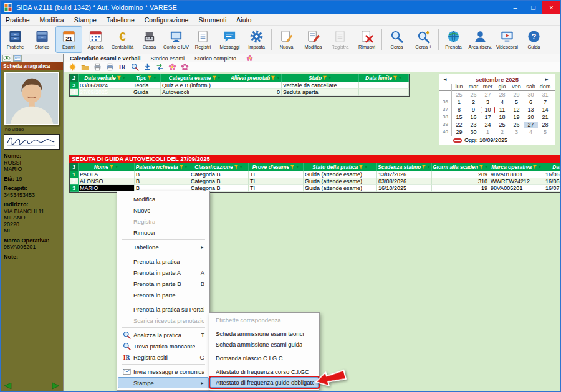 This screenshot has height=392, width=561. I want to click on menu-item-invia-messaggi-e-comunicazioni: Invia messaggi e comunicazioni, so click(163, 371).